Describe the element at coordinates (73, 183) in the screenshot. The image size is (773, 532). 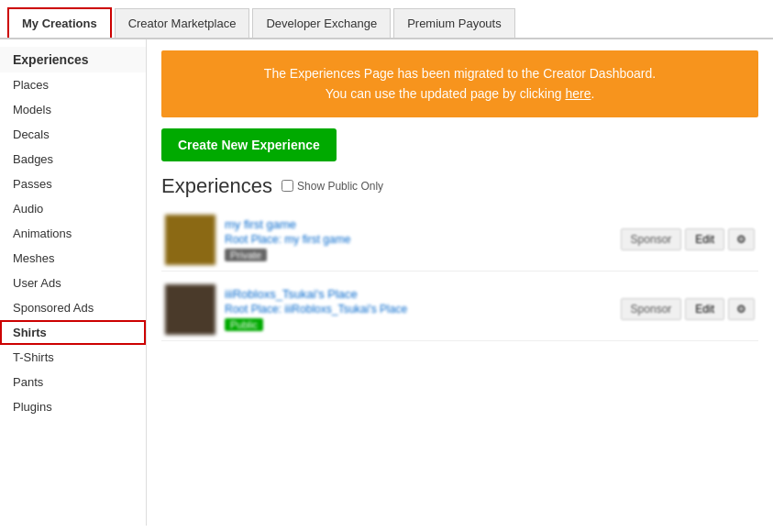
I see `sidebar-item-passes: Passes` at that location.